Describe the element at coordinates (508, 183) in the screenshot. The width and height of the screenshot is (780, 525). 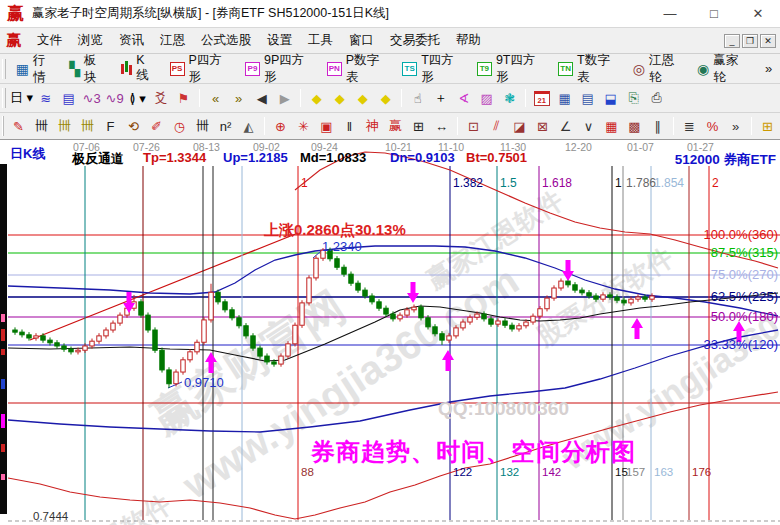
I see `time-ratio-label: 1.5` at that location.